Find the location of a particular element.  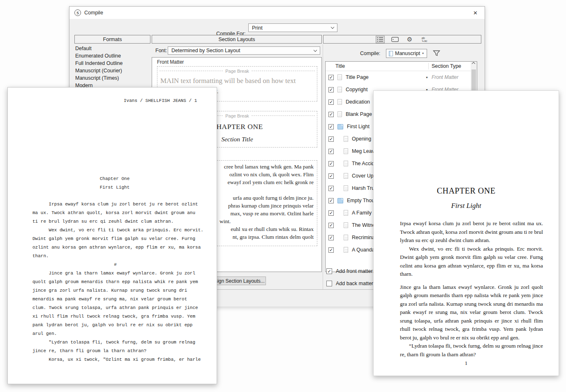

close-icon: ✕ is located at coordinates (475, 13).